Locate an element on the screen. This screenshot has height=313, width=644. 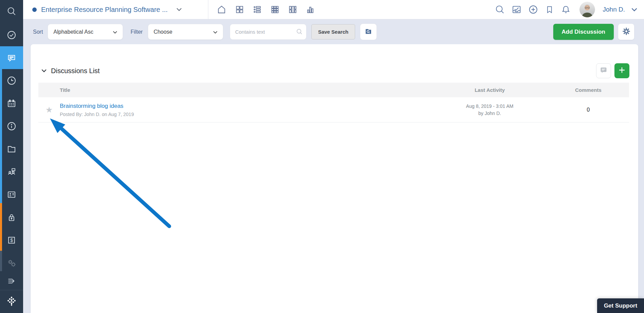
add-icon is located at coordinates (533, 10).